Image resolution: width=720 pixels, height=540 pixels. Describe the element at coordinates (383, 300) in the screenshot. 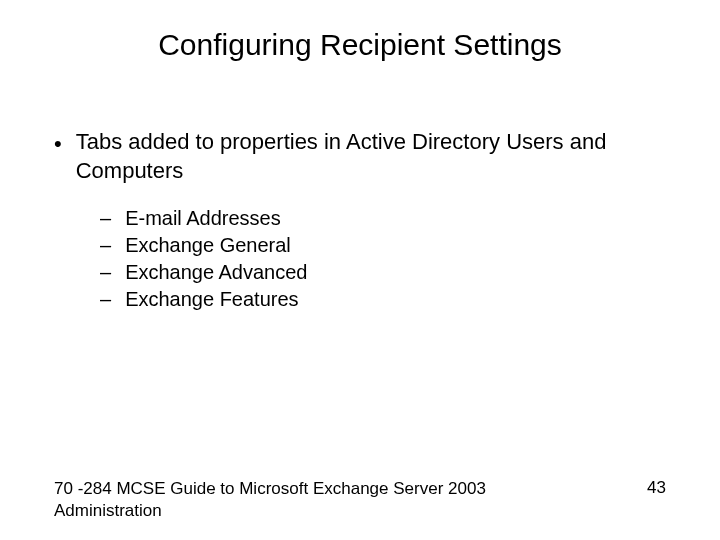

I see `sub-bullet-item: – Exchange Features` at that location.